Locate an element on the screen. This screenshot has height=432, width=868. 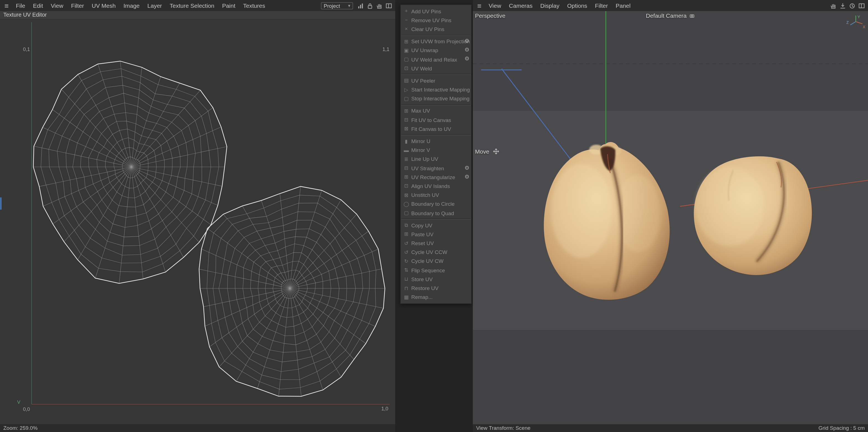
cmd-start-interactive-mapping: ▷Start Interactive Mapping is located at coordinates (436, 90).